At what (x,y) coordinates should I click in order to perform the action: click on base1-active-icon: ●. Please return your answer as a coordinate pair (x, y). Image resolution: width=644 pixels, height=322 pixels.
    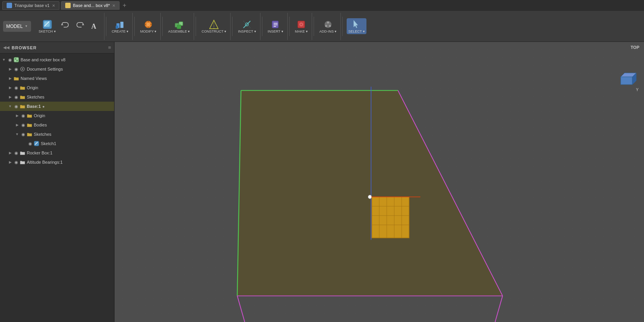
    Looking at the image, I should click on (43, 106).